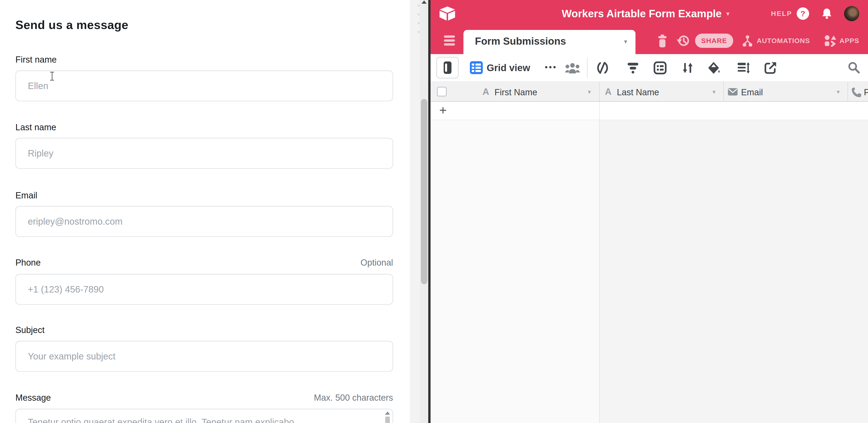 Image resolution: width=868 pixels, height=423 pixels. What do you see at coordinates (476, 68) in the screenshot?
I see `grid-view-icon` at bounding box center [476, 68].